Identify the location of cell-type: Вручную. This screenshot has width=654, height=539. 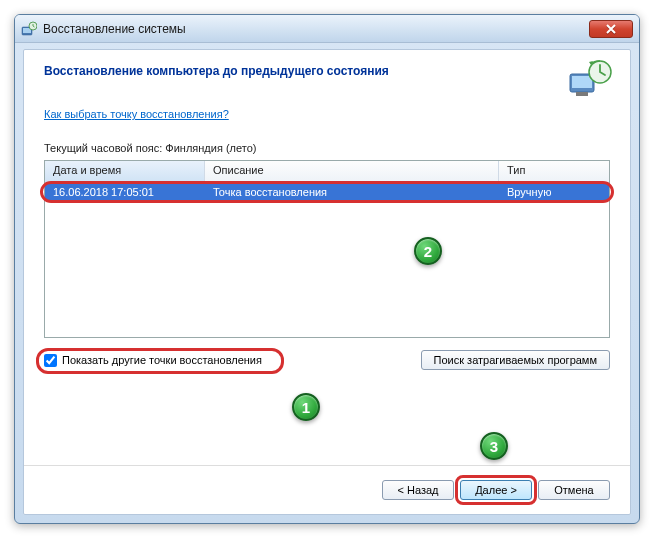
(554, 192).